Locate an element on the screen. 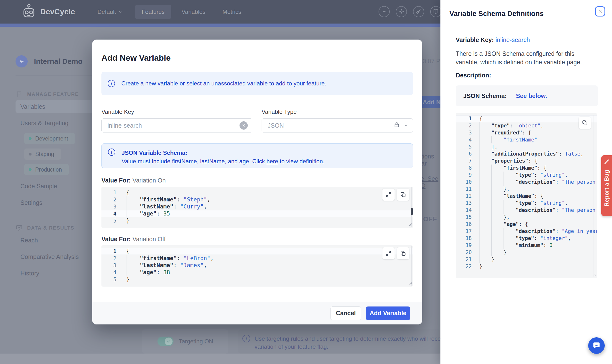 Image resolution: width=612 pixels, height=364 pixels. key-icon is located at coordinates (418, 12).